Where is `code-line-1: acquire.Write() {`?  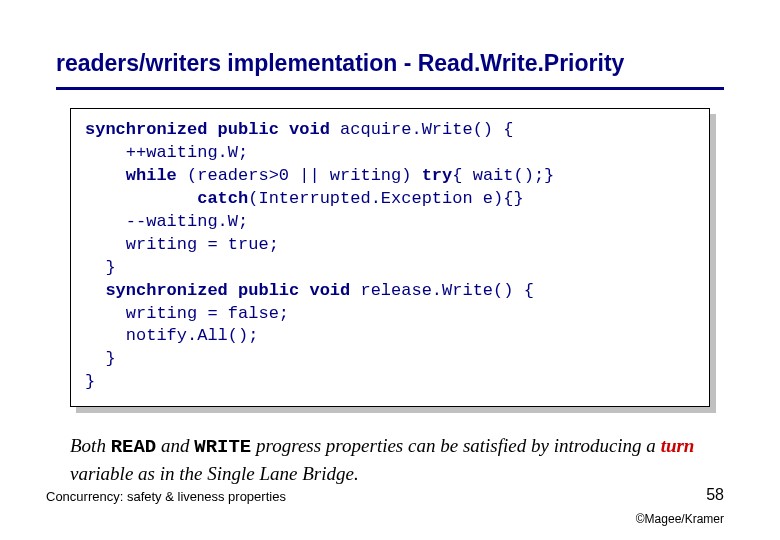
code-line-1: acquire.Write() { is located at coordinates (422, 130).